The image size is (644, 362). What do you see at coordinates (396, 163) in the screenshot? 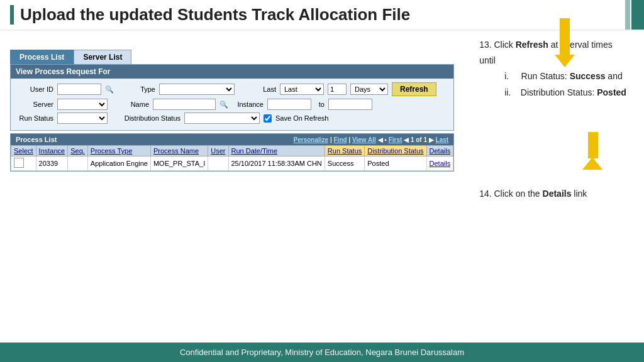
I see `row-distribution-status: Posted` at bounding box center [396, 163].